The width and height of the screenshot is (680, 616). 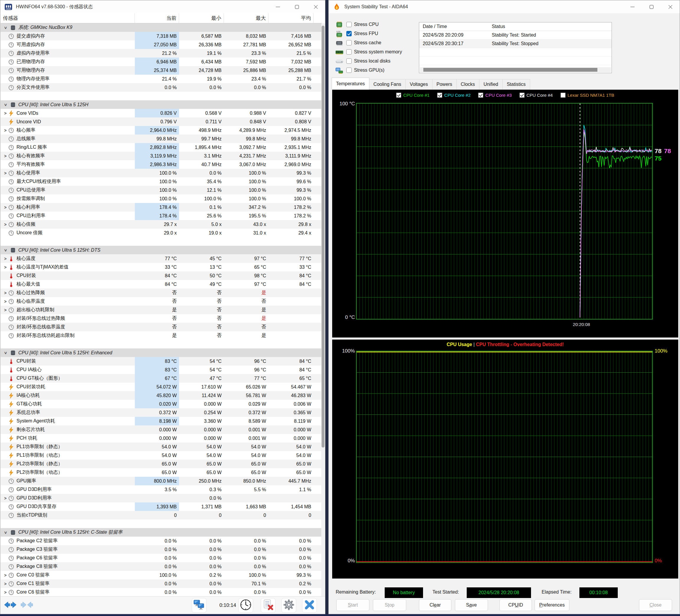 What do you see at coordinates (161, 507) in the screenshot?
I see `sensor-row: GPU D3D共享显存1,393 MB1,371 MB1,663 MB1,454…` at bounding box center [161, 507].